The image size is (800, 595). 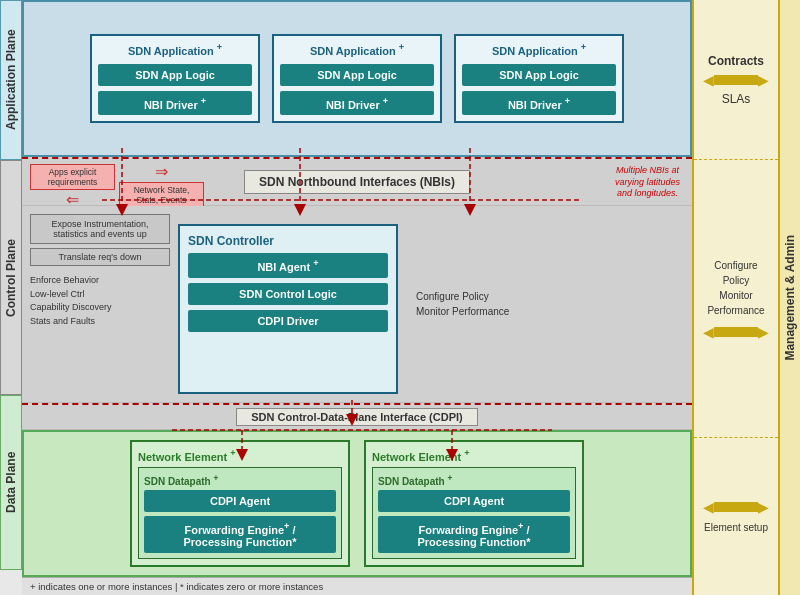 What do you see at coordinates (474, 480) in the screenshot?
I see `sdp2-title: SDN Datapath +` at bounding box center [474, 480].